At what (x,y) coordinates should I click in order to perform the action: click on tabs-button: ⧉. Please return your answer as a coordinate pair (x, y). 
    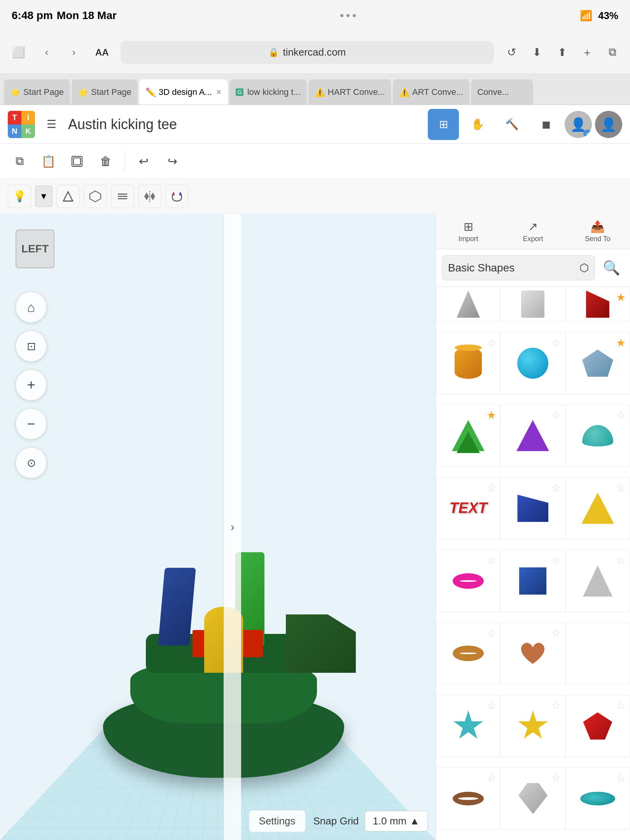
    Looking at the image, I should click on (612, 52).